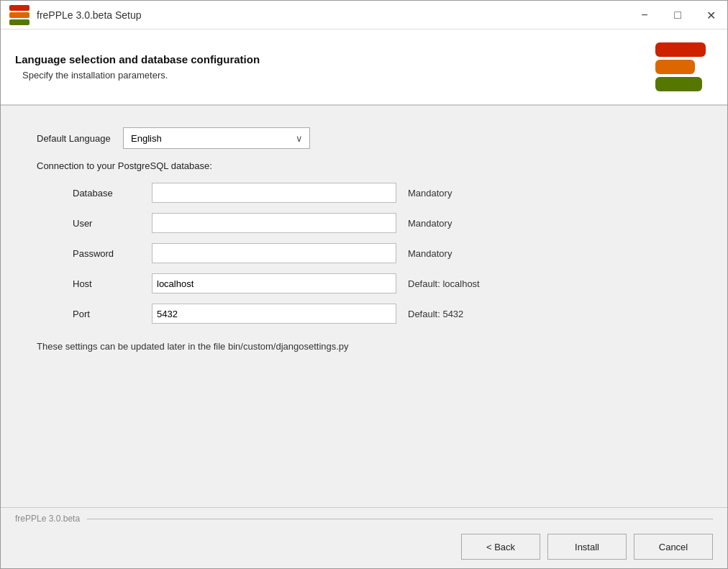 Image resolution: width=728 pixels, height=569 pixels. I want to click on button-row: < Back Install Cancel, so click(364, 547).